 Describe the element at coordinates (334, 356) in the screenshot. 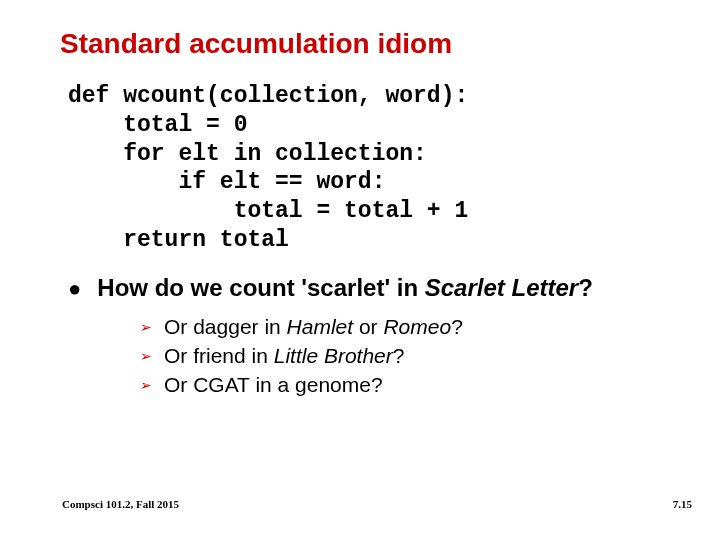

I see `t: Little Brother` at that location.